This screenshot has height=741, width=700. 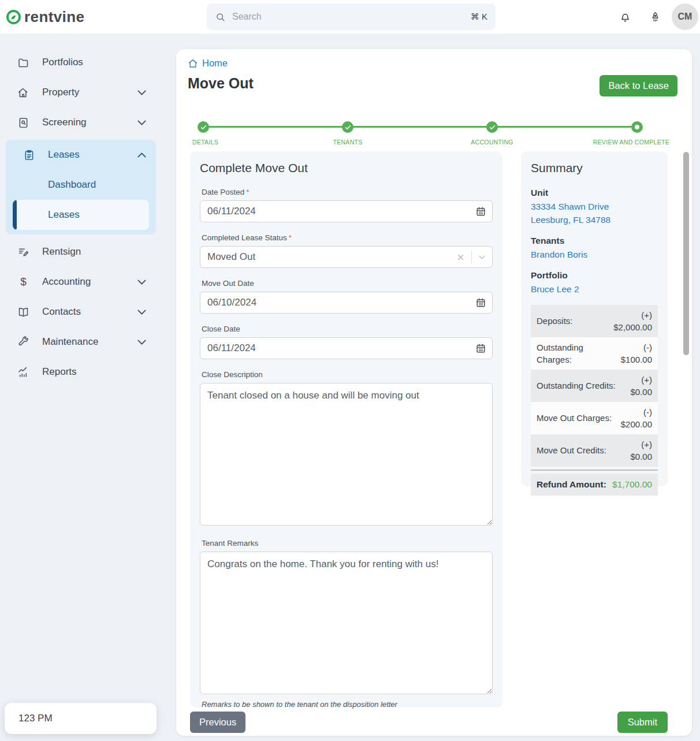 What do you see at coordinates (81, 62) in the screenshot?
I see `sidebar-item-portfolios: Portfolios` at bounding box center [81, 62].